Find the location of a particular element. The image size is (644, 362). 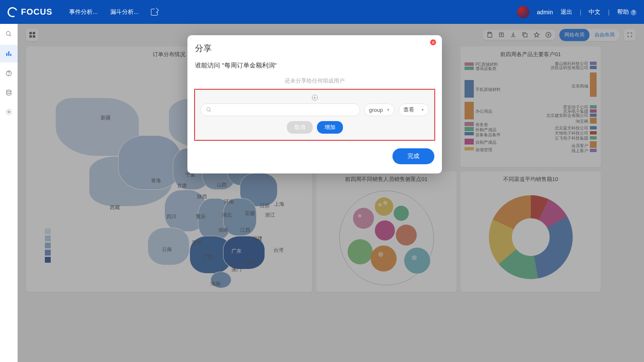

modal-title: 分享 is located at coordinates (314, 49).